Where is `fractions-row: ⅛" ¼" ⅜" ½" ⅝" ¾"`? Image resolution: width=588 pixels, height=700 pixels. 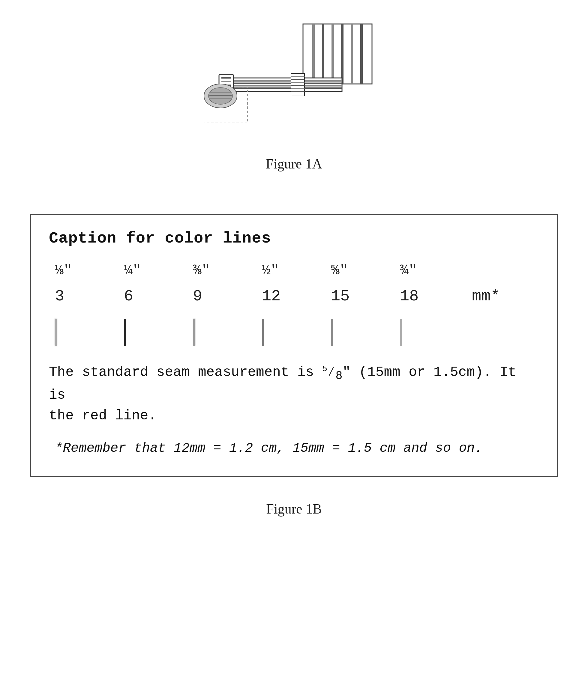
fractions-row: ⅛" ¼" ⅜" ½" ⅝" ¾" is located at coordinates (294, 271).